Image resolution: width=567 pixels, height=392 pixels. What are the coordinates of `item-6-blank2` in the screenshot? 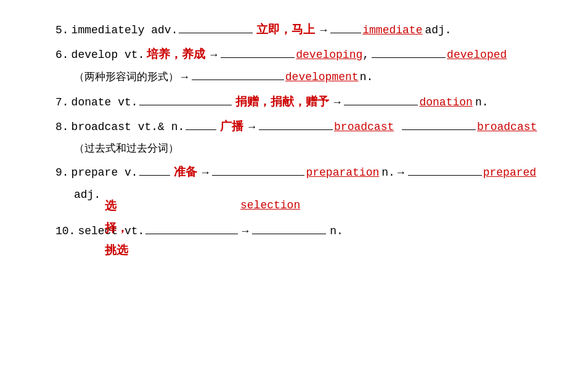 It's located at (409, 52).